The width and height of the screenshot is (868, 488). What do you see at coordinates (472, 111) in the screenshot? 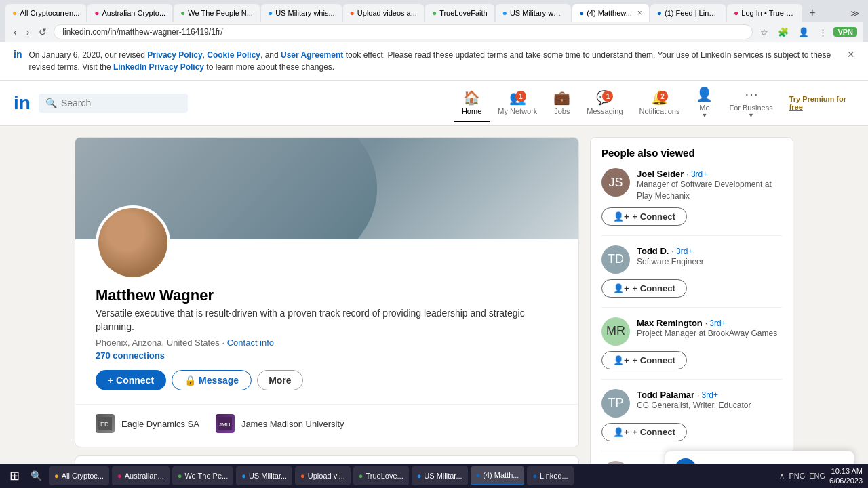
I see `nav-item-home-label: Home` at bounding box center [472, 111].